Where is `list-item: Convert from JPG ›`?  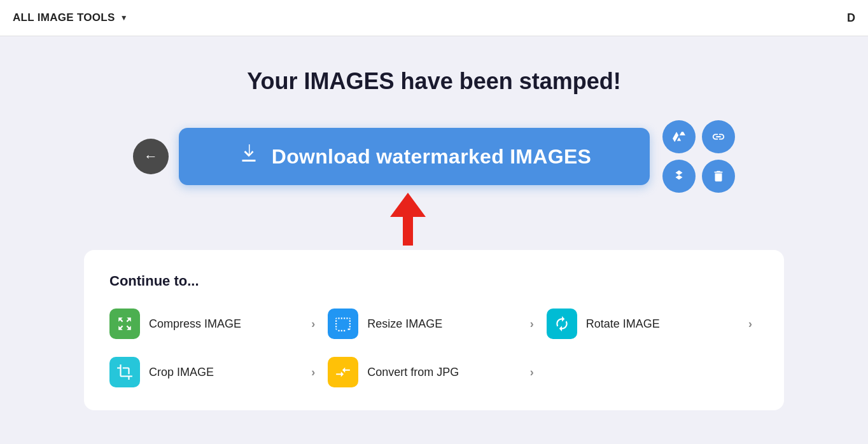
list-item: Convert from JPG › is located at coordinates (430, 372).